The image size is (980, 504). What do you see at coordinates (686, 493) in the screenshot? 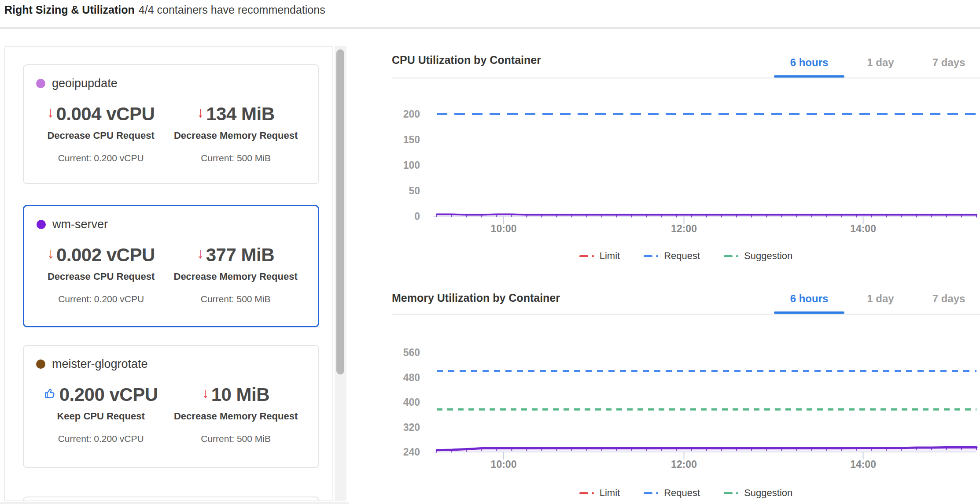
I see `memory-chart-legend: LimitRequestSuggestion` at bounding box center [686, 493].